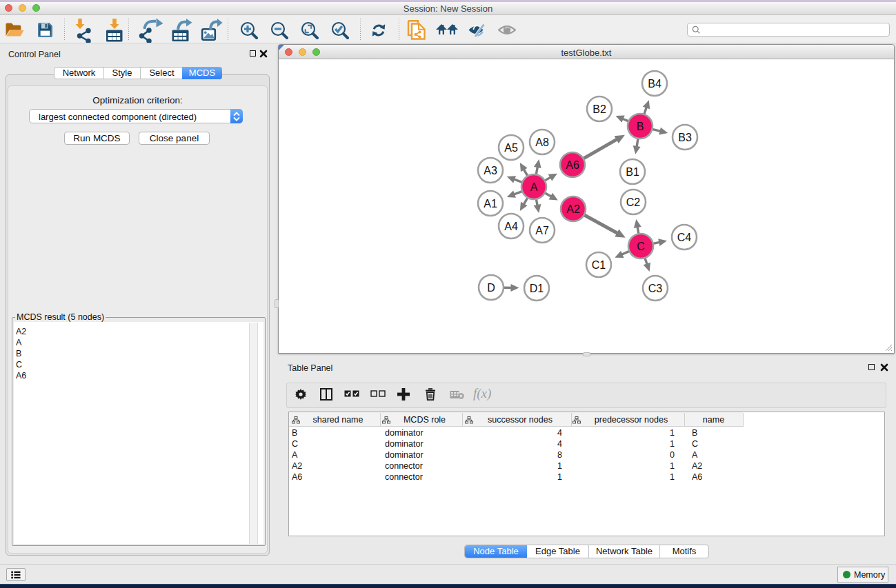 The width and height of the screenshot is (896, 588). What do you see at coordinates (490, 171) in the screenshot?
I see `svg-text: A3` at bounding box center [490, 171].